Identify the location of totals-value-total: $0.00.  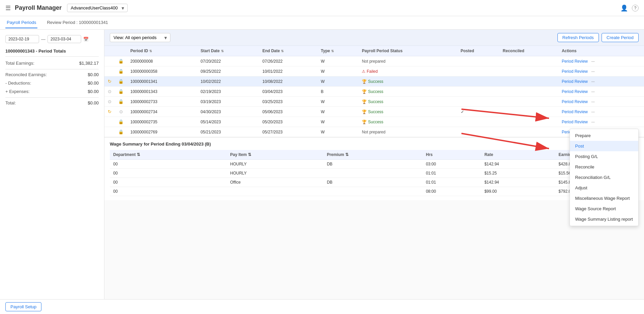
(93, 103).